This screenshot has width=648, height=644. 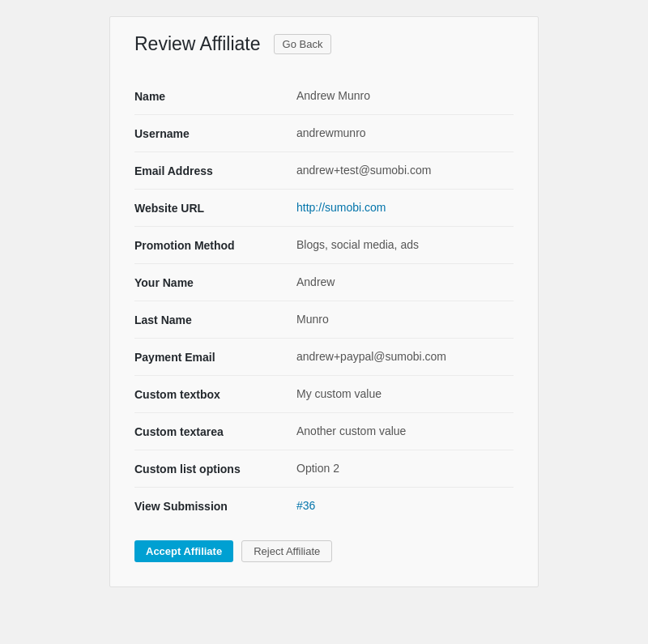 What do you see at coordinates (303, 44) in the screenshot?
I see `go-back-button: Go Back` at bounding box center [303, 44].